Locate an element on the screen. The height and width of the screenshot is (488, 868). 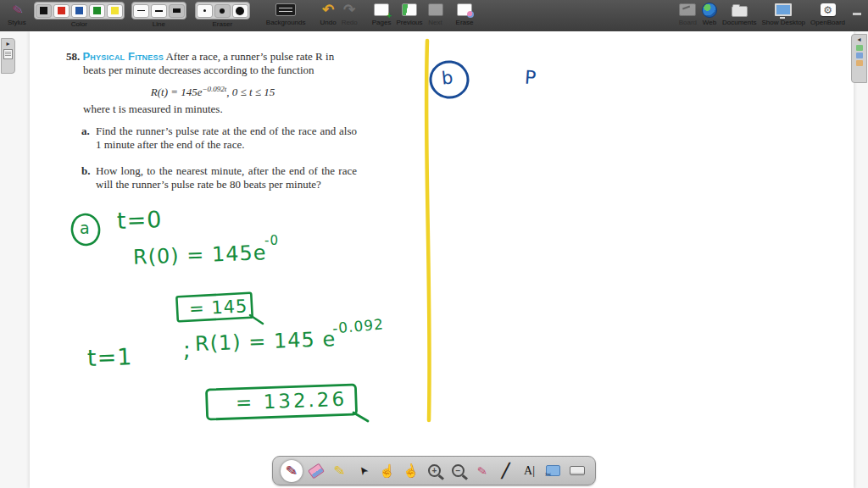
line-medium-button is located at coordinates (159, 11).